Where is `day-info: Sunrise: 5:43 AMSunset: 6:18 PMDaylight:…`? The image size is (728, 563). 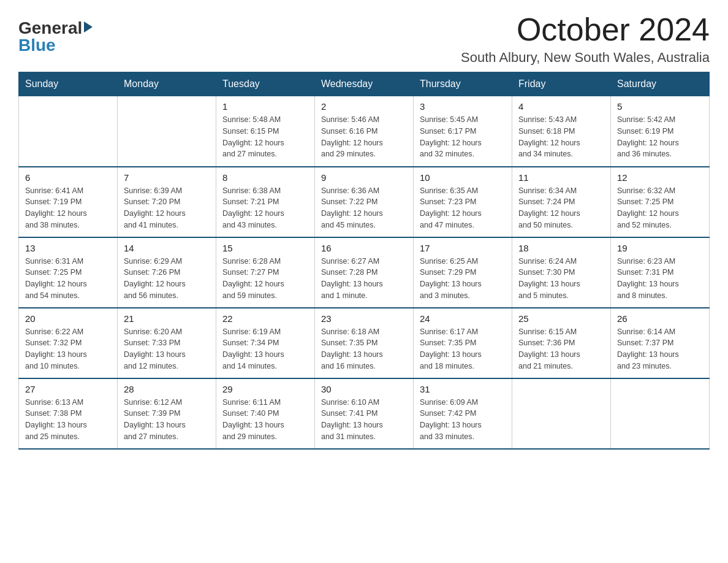
day-info: Sunrise: 5:43 AMSunset: 6:18 PMDaylight:… is located at coordinates (561, 137).